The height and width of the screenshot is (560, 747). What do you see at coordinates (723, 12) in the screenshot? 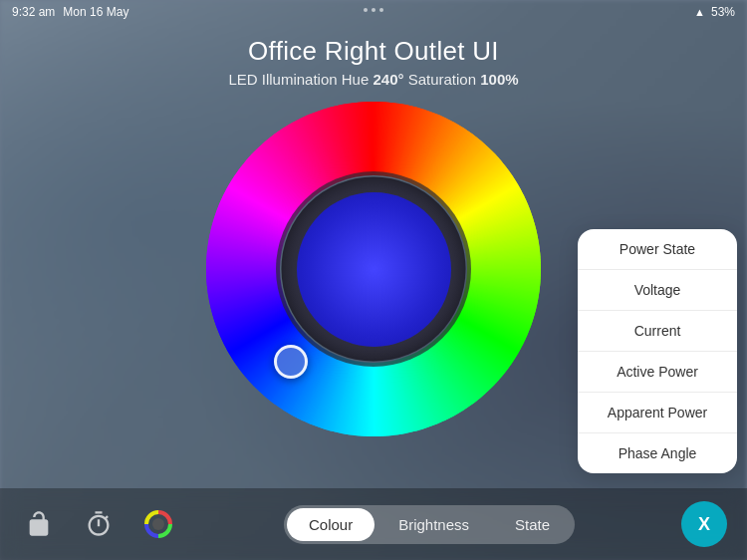
I see `battery-percentage: 53%` at bounding box center [723, 12].